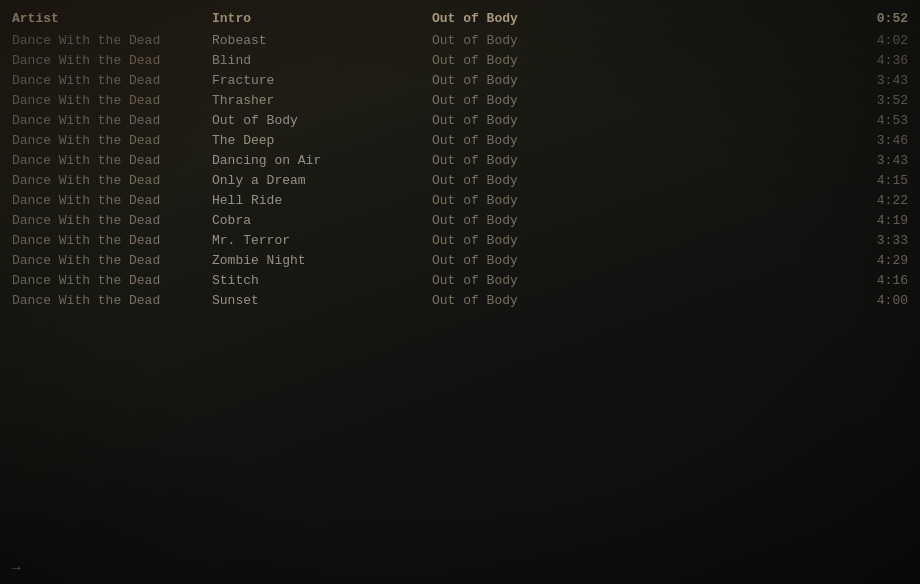  Describe the element at coordinates (460, 100) in the screenshot. I see `track-row: Dance With the DeadThrasherOut of Body3:…` at that location.